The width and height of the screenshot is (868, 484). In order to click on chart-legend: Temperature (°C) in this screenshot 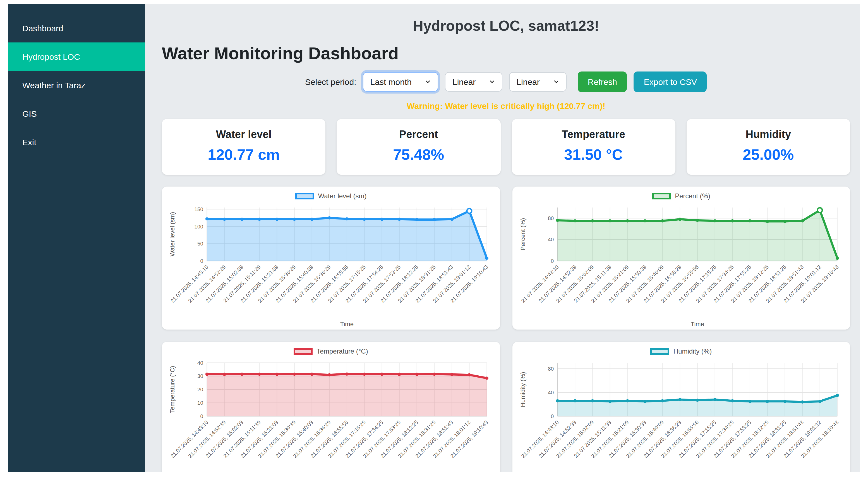, I will do `click(331, 351)`.